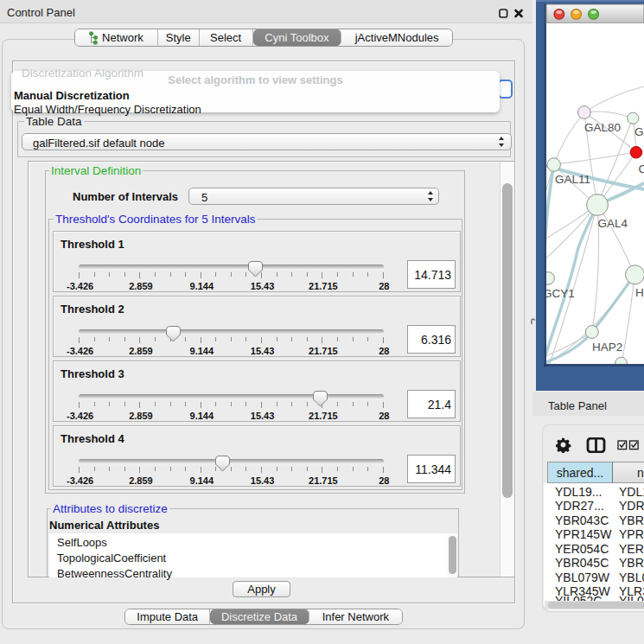 Image resolution: width=644 pixels, height=644 pixels. I want to click on svg-text: HAP2, so click(607, 348).